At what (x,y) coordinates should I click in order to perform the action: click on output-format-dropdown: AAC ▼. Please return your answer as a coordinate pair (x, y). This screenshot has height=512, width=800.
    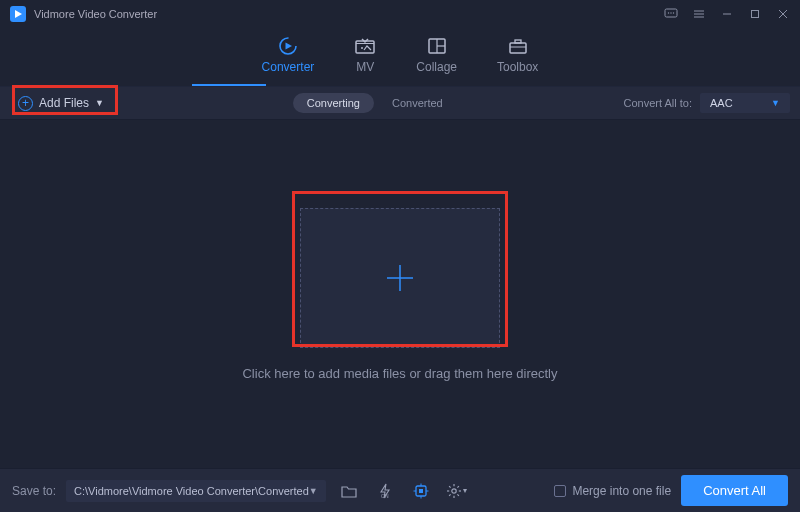
    Looking at the image, I should click on (745, 103).